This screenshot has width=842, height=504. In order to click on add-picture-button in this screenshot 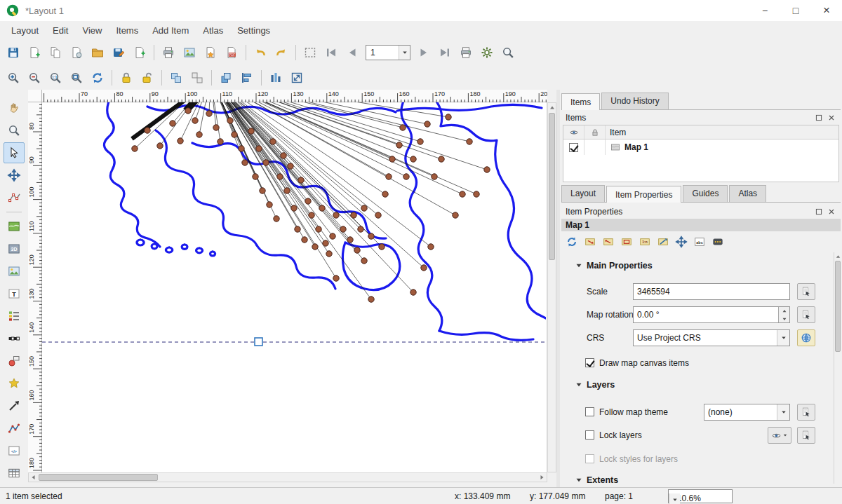, I will do `click(14, 271)`.